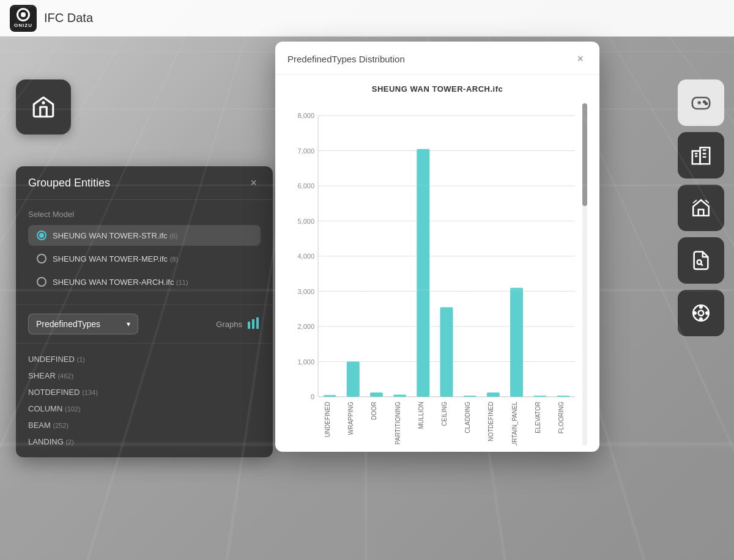 This screenshot has height=560, width=734. I want to click on entity-count: (252), so click(61, 426).